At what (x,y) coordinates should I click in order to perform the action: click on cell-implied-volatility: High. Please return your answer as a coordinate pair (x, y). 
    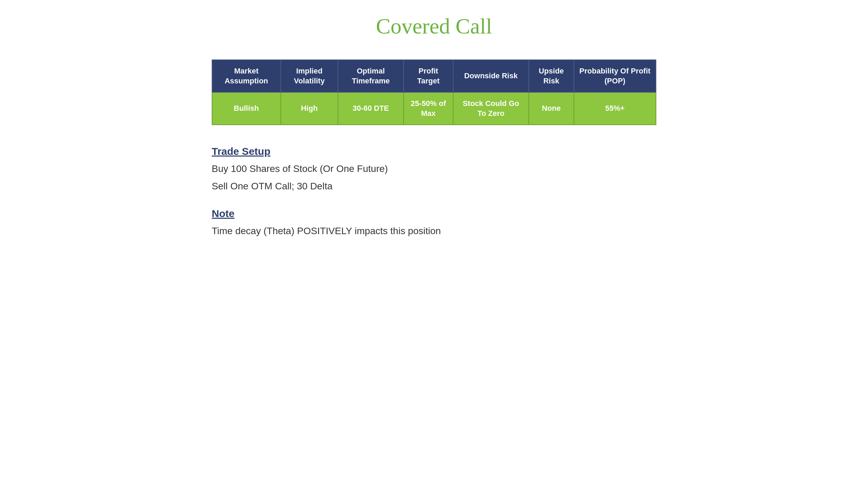
    Looking at the image, I should click on (310, 109).